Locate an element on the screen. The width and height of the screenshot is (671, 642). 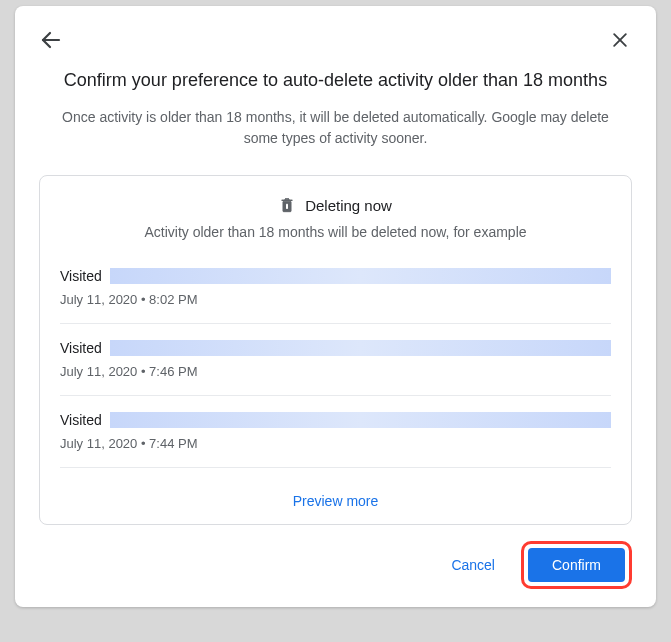
activity-timestamp: July 11, 2020 • 7:46 PM is located at coordinates (336, 372).